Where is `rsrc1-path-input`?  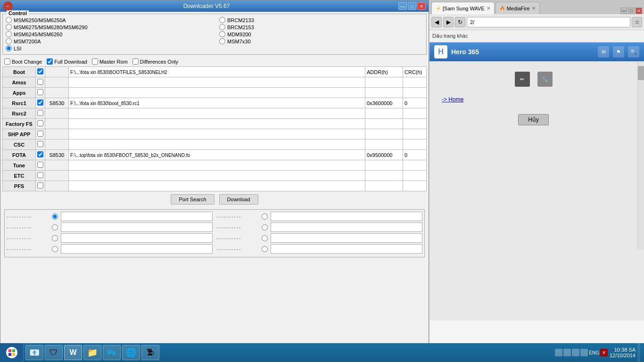
rsrc1-path-input is located at coordinates (217, 104).